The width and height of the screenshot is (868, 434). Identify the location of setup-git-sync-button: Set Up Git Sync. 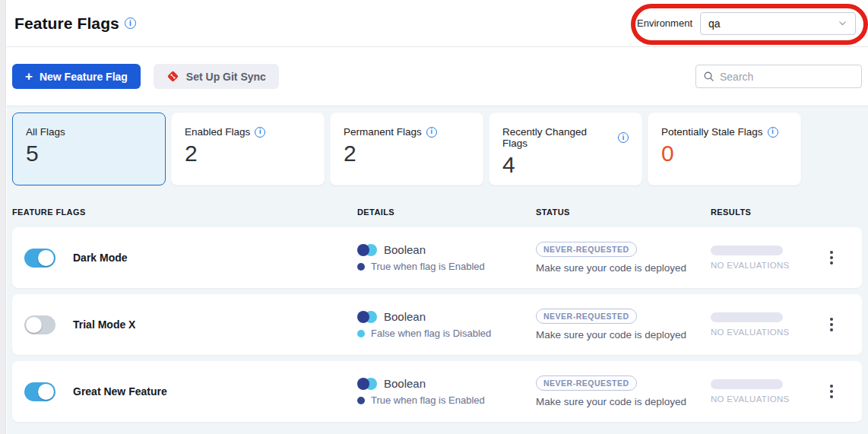
(216, 76).